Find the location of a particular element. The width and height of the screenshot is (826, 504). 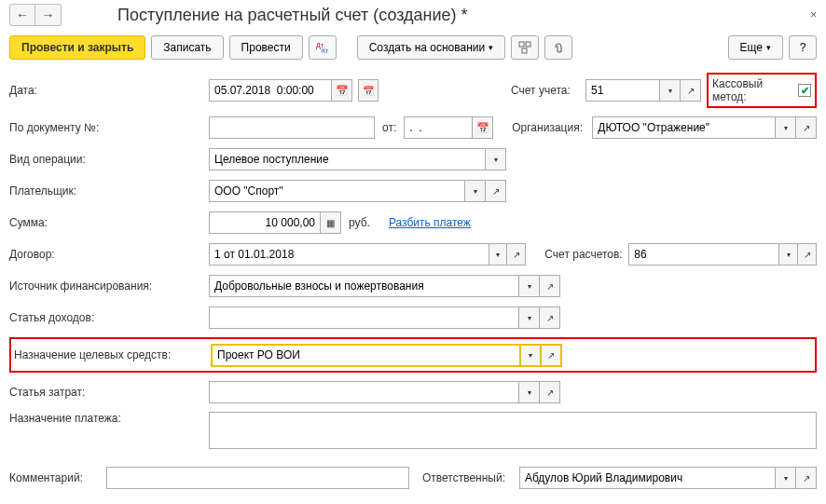

page-title: Поступление на расчетный счет (создание)… is located at coordinates (293, 15).